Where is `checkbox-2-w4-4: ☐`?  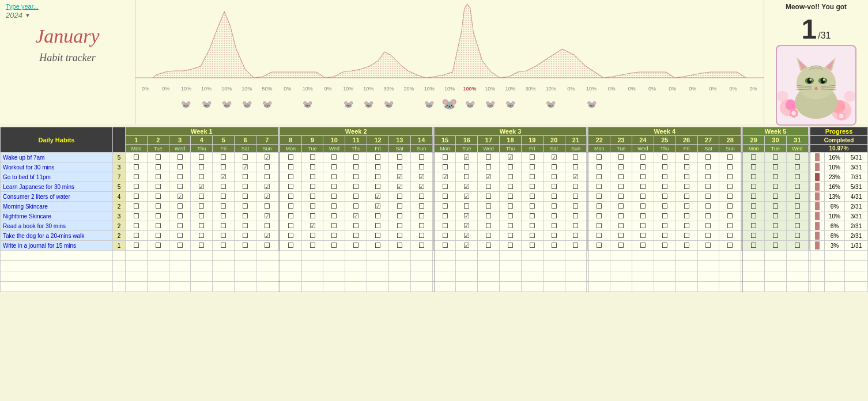 checkbox-2-w4-4: ☐ is located at coordinates (686, 177).